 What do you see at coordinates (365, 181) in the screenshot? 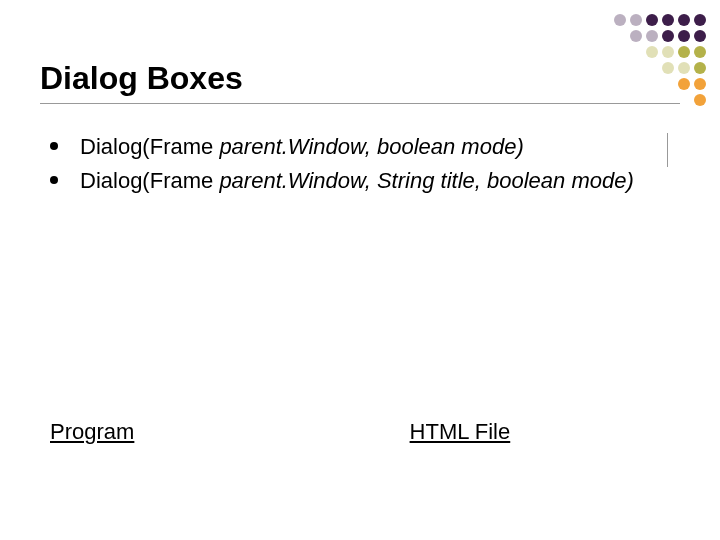
I see `bullet-item: Dialog(Frame parent.Window, String title…` at bounding box center [365, 181].